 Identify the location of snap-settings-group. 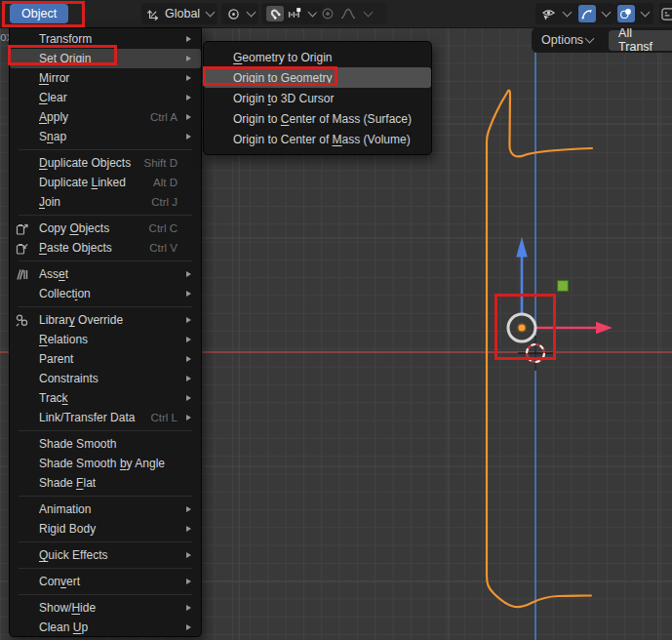
(292, 14).